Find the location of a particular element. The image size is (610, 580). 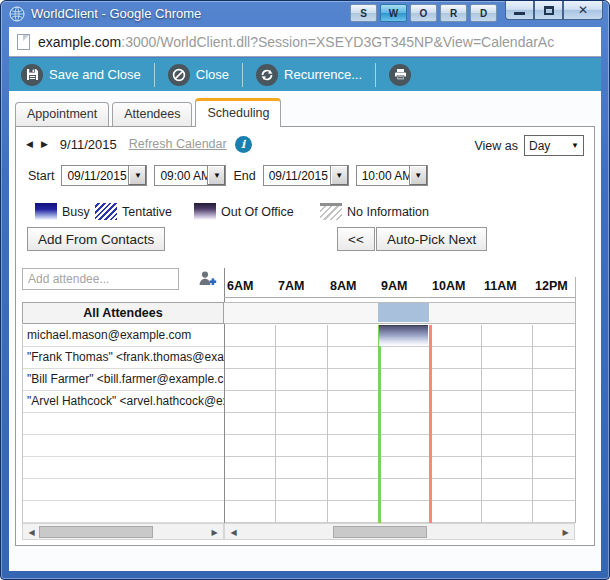

recurrence-button: Recurrence... is located at coordinates (309, 75).